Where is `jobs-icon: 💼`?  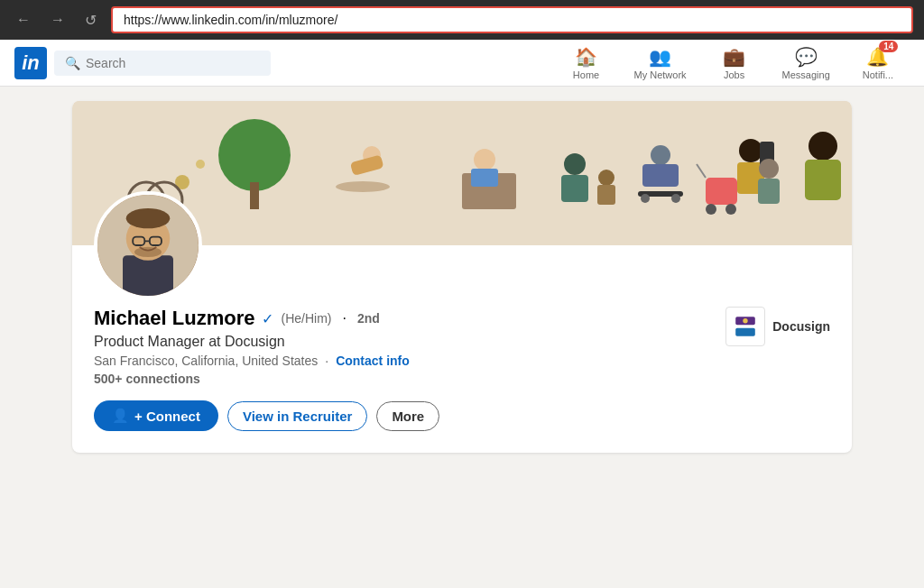
jobs-icon: 💼 is located at coordinates (735, 57).